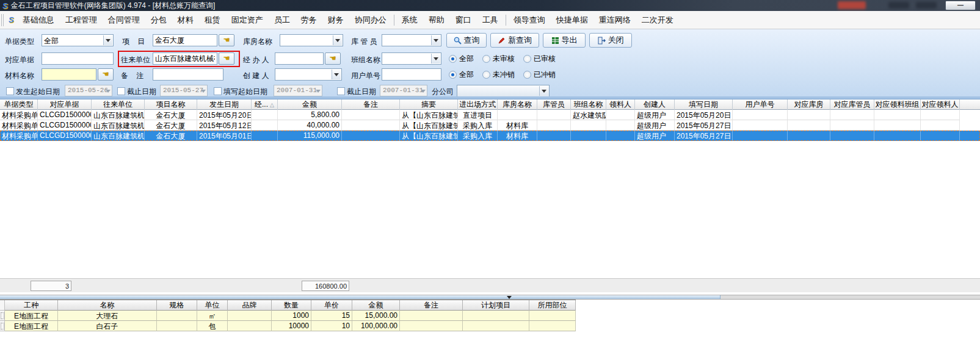  What do you see at coordinates (212, 305) in the screenshot?
I see `detail-column-header: 单位` at bounding box center [212, 305].